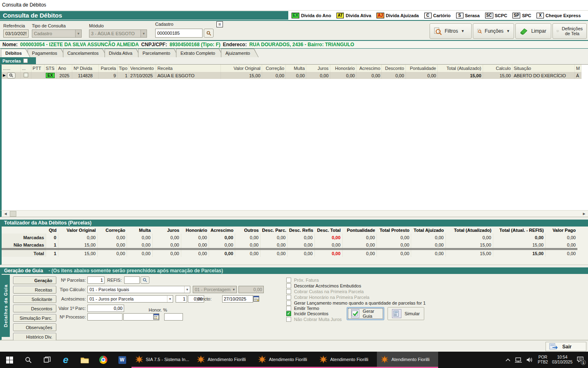 Image resolution: width=588 pixels, height=368 pixels. Describe the element at coordinates (220, 25) in the screenshot. I see `menu-icon: ≡` at that location.